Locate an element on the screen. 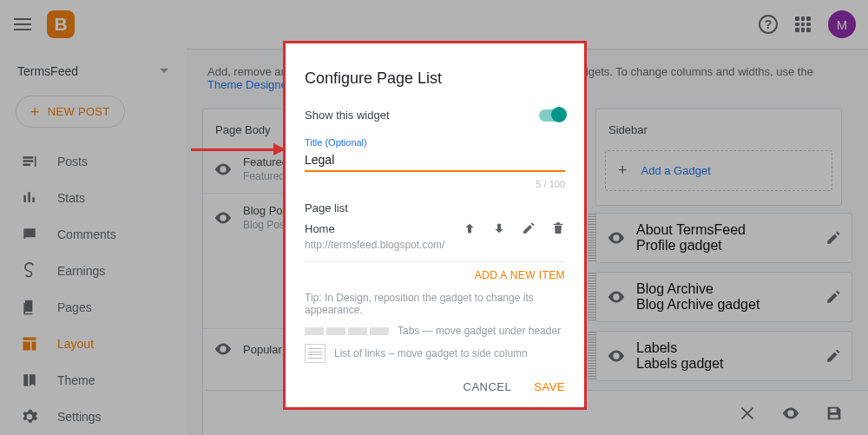 The width and height of the screenshot is (868, 435). page-url: http://termsfeed.blogspot.com/ is located at coordinates (435, 245).